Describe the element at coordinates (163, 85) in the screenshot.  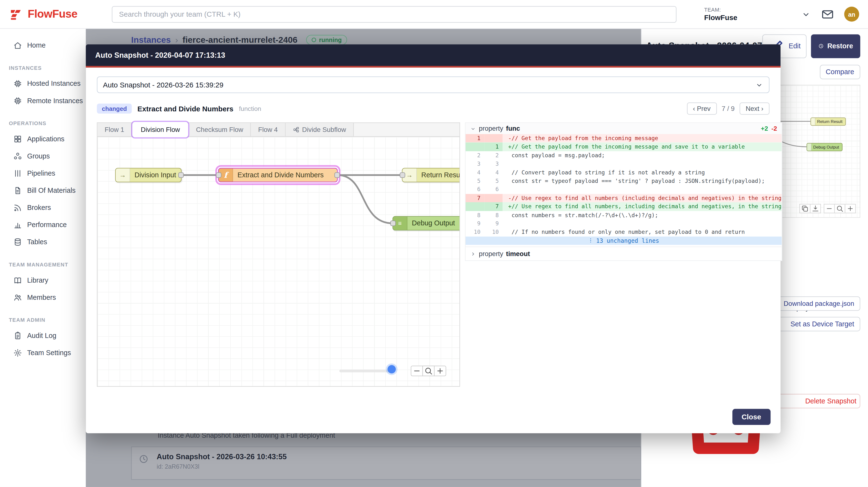
I see `snapshot-select-value: Auto Snapshot - 2026-03-26 15:39:29` at that location.